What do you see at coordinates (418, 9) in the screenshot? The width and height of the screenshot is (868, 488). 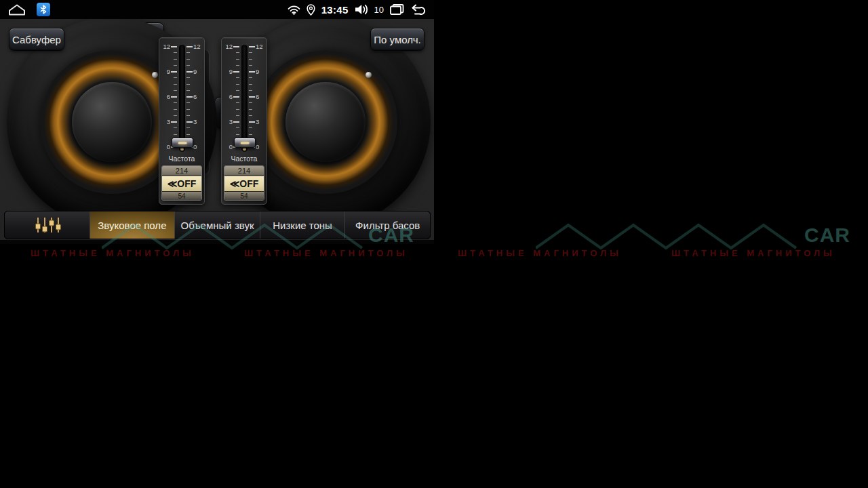 I see `back-button` at bounding box center [418, 9].